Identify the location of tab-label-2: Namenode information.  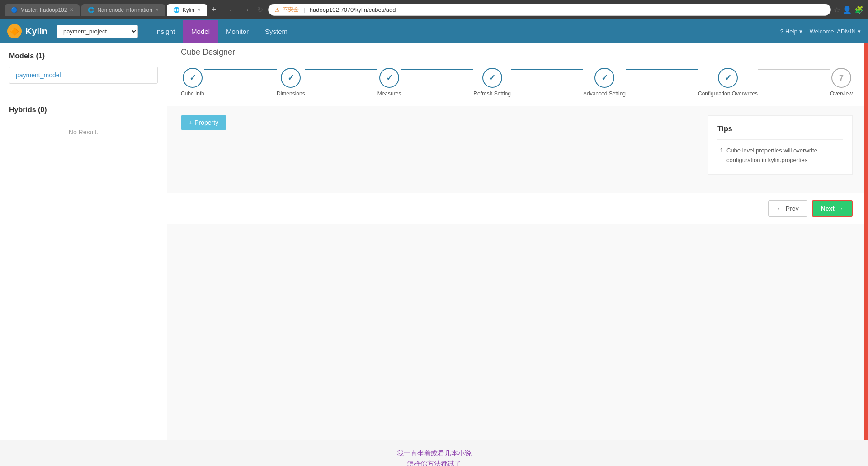
(125, 10).